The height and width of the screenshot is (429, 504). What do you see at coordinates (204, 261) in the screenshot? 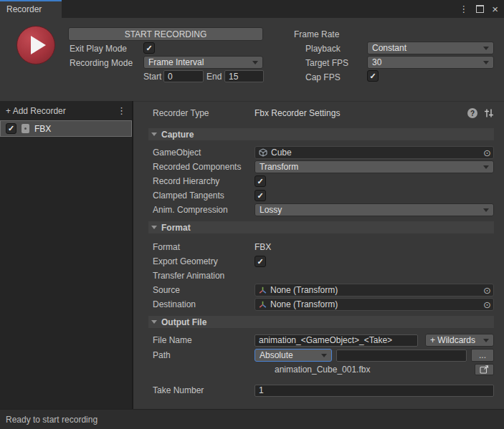
I see `export-geometry-label: Export Geometry` at bounding box center [204, 261].